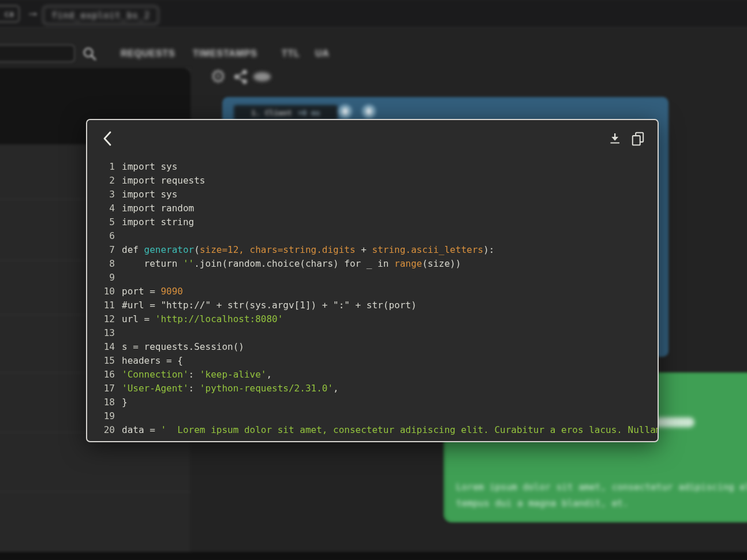 The width and height of the screenshot is (747, 560). Describe the element at coordinates (602, 487) in the screenshot. I see `response-body-line: Lorem ipsum dolor sit amet, consectetur …` at that location.